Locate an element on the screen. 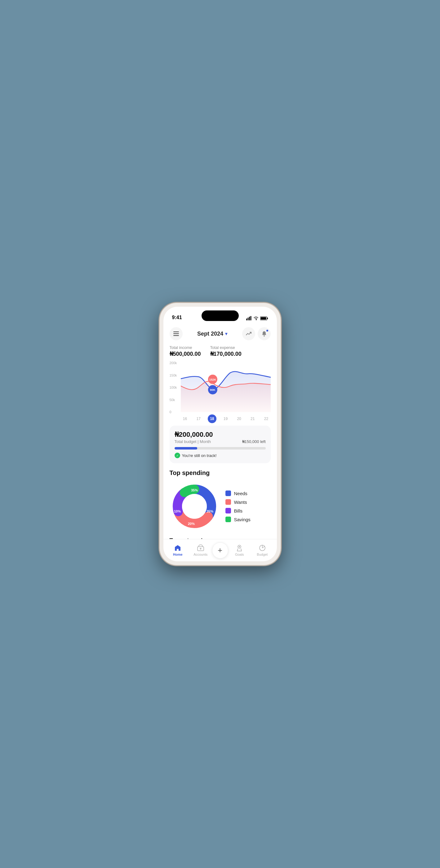 The width and height of the screenshot is (440, 868). status-icons is located at coordinates (257, 319).